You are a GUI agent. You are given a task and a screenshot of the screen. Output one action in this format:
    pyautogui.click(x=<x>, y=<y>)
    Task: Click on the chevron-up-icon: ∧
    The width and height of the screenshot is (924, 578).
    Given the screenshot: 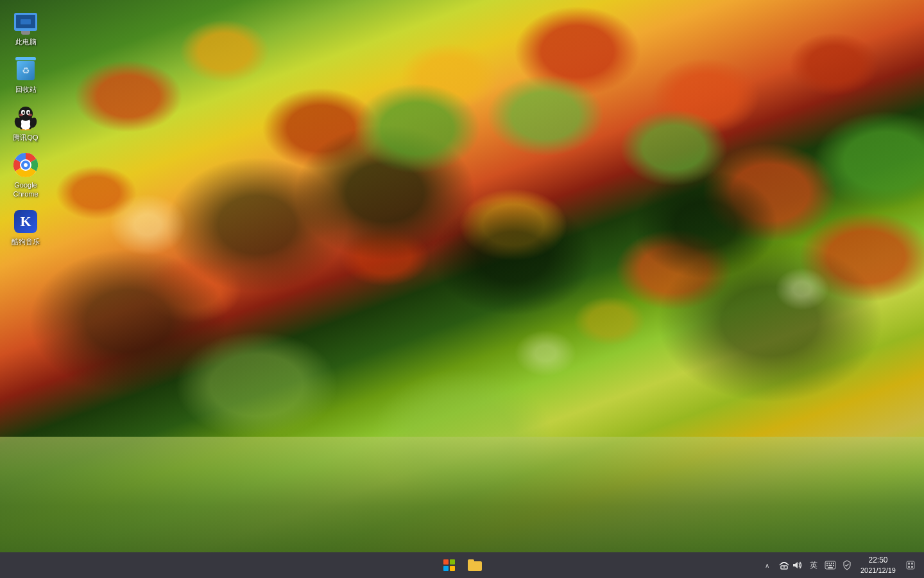 What is the action you would take?
    pyautogui.click(x=767, y=565)
    